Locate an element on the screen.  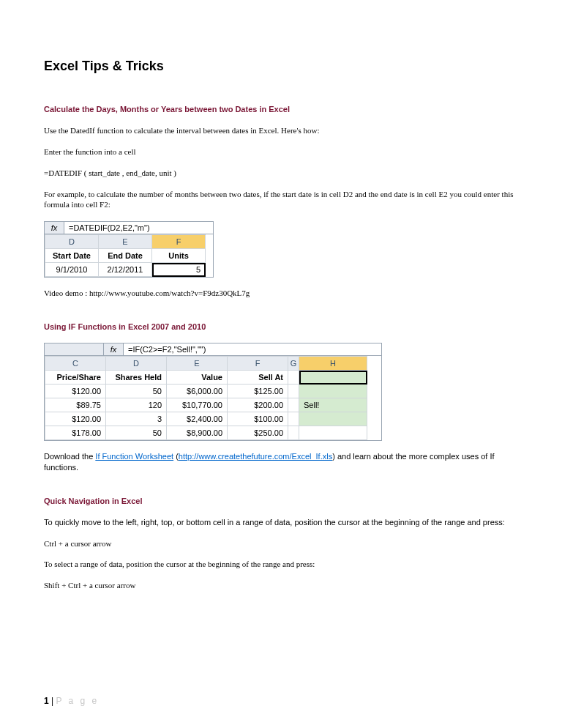
cell-header-units: Units is located at coordinates (179, 256).